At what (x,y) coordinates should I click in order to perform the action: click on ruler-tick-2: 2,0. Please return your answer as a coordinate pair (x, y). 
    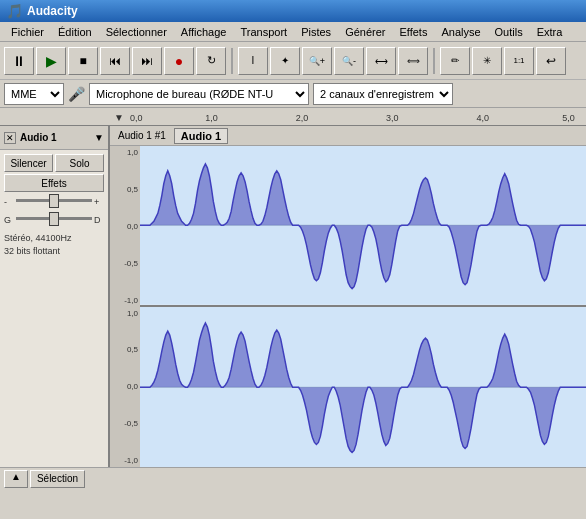
    Looking at the image, I should click on (302, 118).